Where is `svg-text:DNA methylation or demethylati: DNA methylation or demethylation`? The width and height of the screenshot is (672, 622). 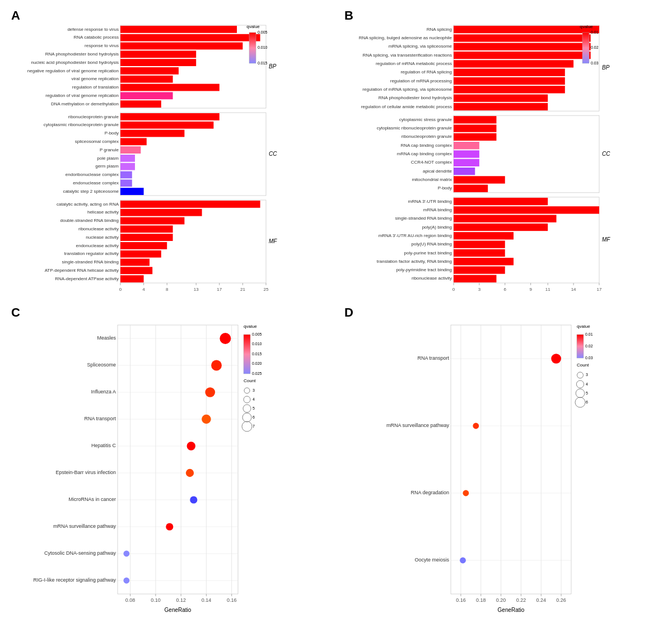
svg-text:DNA methylation or demethylati: DNA methylation or demethylation is located at coordinates (85, 104).